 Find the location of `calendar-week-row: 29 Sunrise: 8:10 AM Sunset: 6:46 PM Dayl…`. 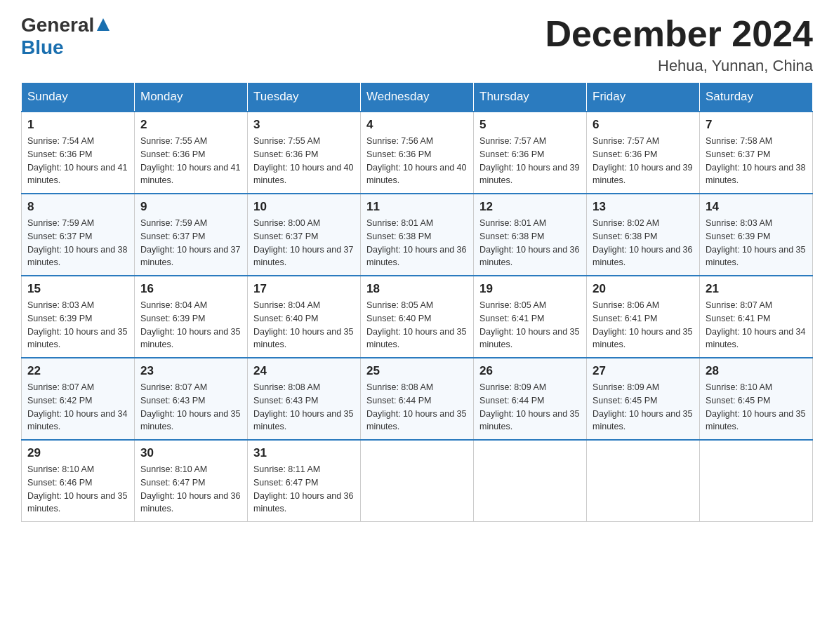

calendar-week-row: 29 Sunrise: 8:10 AM Sunset: 6:46 PM Dayl… is located at coordinates (417, 481).